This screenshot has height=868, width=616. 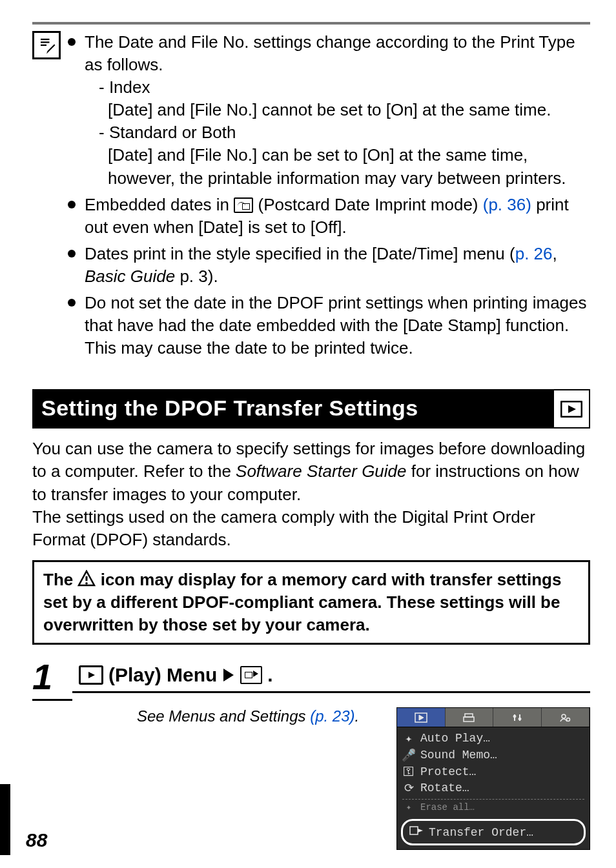 I want to click on section-heading: Setting the DPOF Transfer Settings, so click(x=293, y=409).